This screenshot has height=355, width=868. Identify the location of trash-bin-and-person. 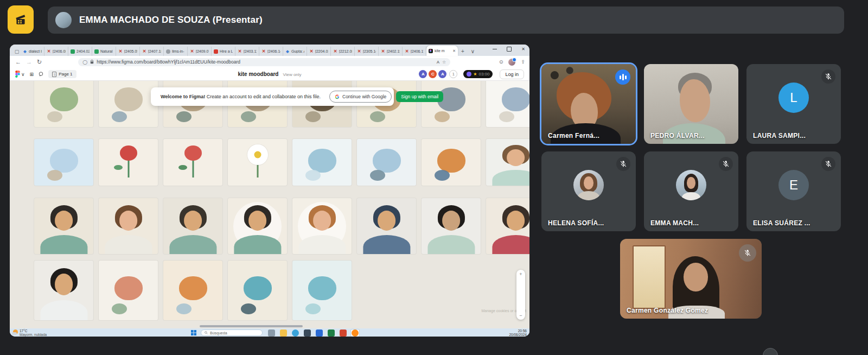
(451, 104).